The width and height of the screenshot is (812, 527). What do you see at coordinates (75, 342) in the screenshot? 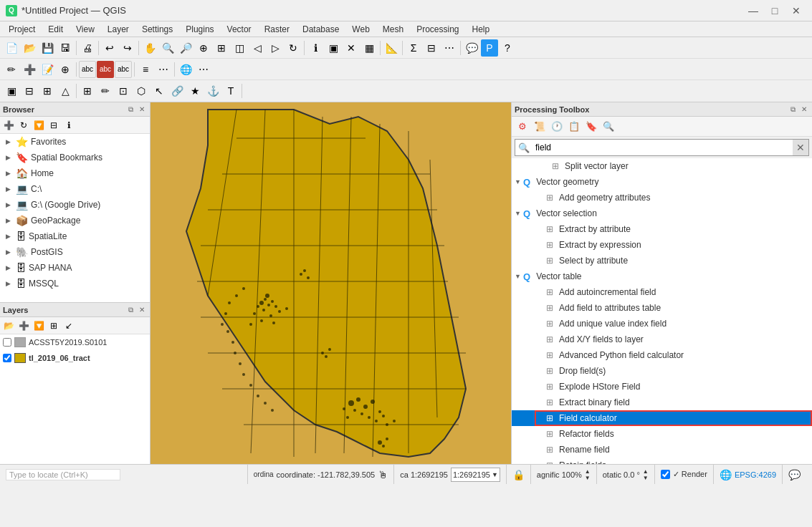
I see `layer-item-acs: ACSST5Y2019.S0101` at bounding box center [75, 342].